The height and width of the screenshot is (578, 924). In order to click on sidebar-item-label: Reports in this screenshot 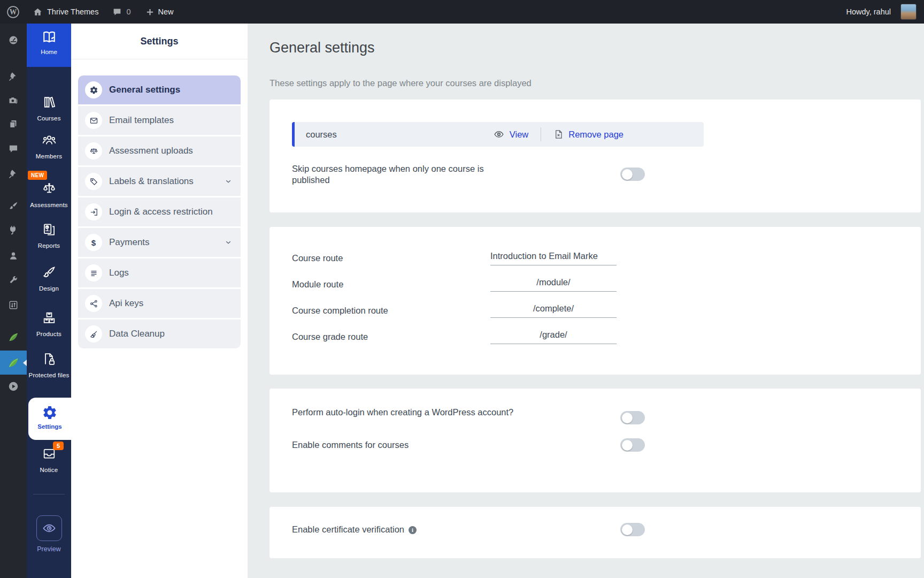, I will do `click(49, 246)`.